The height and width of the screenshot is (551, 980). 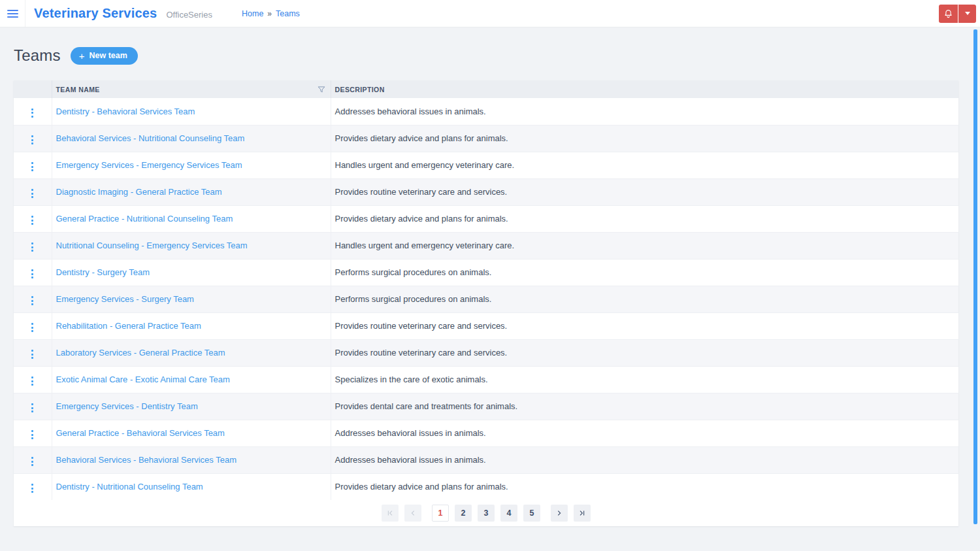 I want to click on table-row: Behavioral Services - Nutritional Counse…, so click(x=486, y=139).